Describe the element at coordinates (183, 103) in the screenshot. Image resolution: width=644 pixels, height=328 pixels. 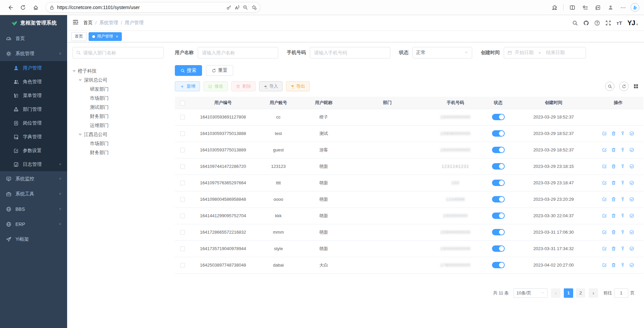
I see `select-all-checkbox` at that location.